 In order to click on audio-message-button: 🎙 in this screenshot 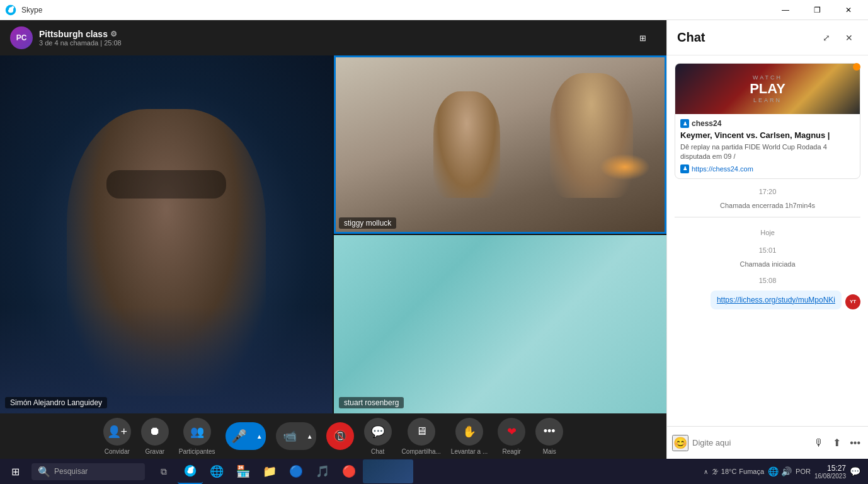, I will do `click(819, 443)`.